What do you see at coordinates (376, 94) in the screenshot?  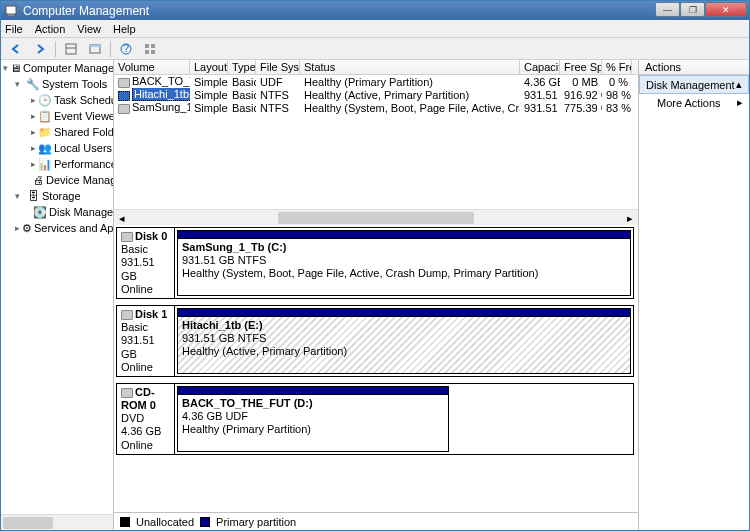 I see `volume-row-selected: Hitachi_1tb (E:) SimpleBasic NTFSHealthy…` at bounding box center [376, 94].